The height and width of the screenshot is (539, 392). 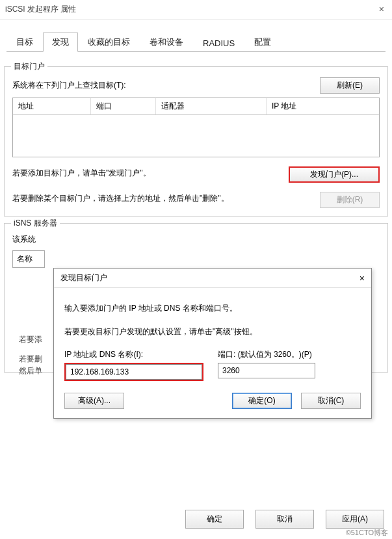 I want to click on dialog-line2: 若要更改目标门户发现的默认设置，请单击"高级"按钮。, so click(x=213, y=332).